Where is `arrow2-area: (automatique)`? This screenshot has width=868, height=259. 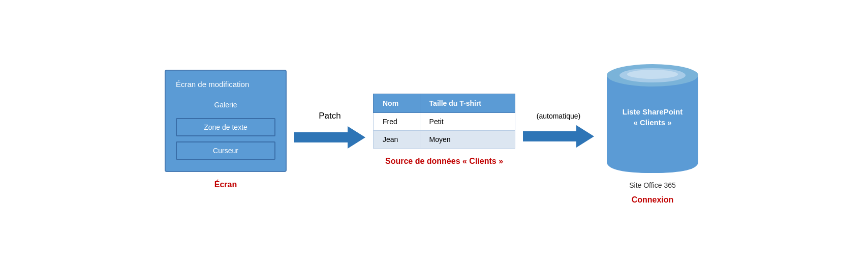 arrow2-area: (automatique) is located at coordinates (559, 130).